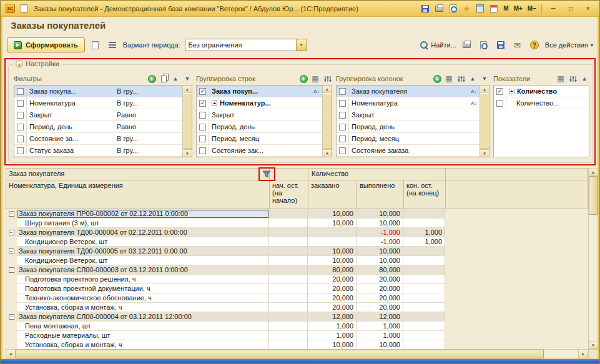 The height and width of the screenshot is (364, 600). Describe the element at coordinates (175, 79) in the screenshot. I see `move-up-icon: ▲` at that location.